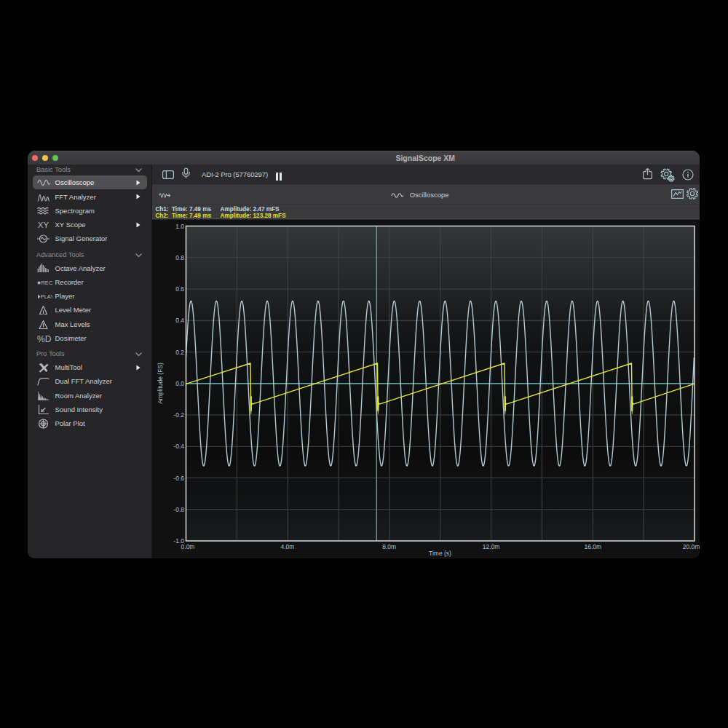 The image size is (728, 728). Describe the element at coordinates (180, 352) in the screenshot. I see `svg-text: 0.2` at that location.